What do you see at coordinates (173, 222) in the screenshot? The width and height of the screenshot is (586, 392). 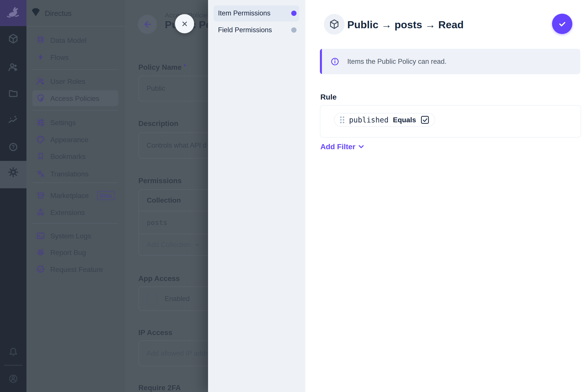 I see `permissions-row-posts: posts` at bounding box center [173, 222].